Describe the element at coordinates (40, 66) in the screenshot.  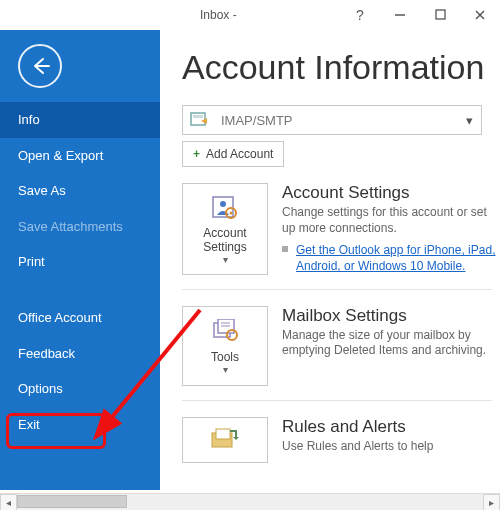
I see `arrow-left-icon` at that location.